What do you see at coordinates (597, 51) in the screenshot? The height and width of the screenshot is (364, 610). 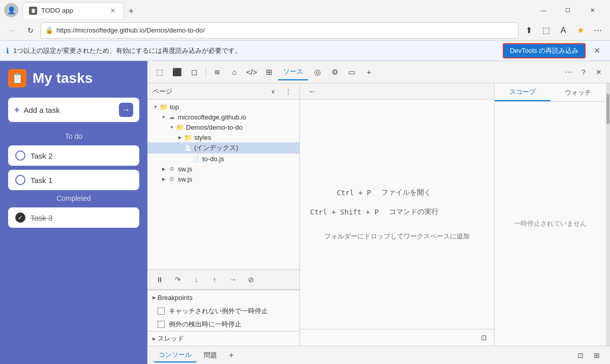 I see `notif-close-btn: ✕` at bounding box center [597, 51].